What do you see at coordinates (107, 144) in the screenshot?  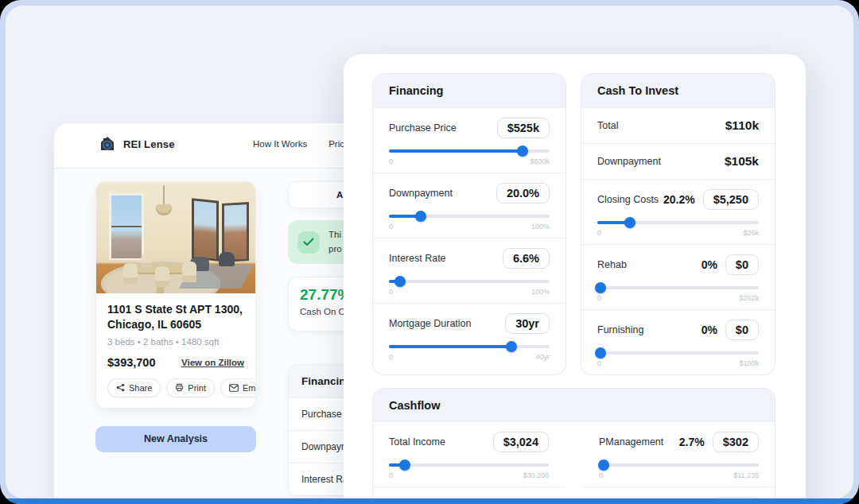 I see `rei-lense-logo-icon` at bounding box center [107, 144].